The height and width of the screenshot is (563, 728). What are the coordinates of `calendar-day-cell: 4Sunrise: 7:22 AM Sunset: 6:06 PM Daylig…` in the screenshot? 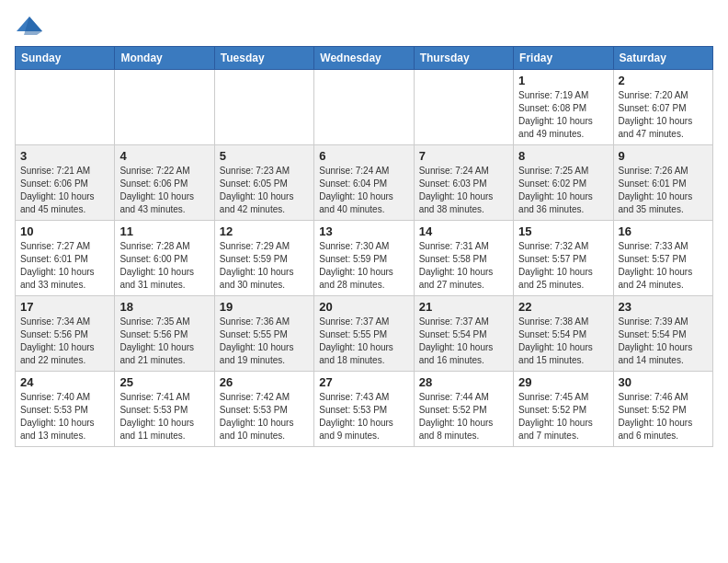 It's located at (165, 183).